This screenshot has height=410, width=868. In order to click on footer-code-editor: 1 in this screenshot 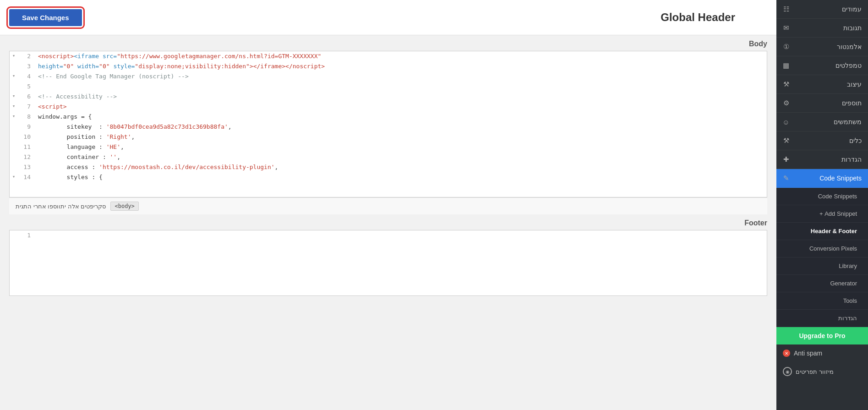, I will do `click(388, 263)`.